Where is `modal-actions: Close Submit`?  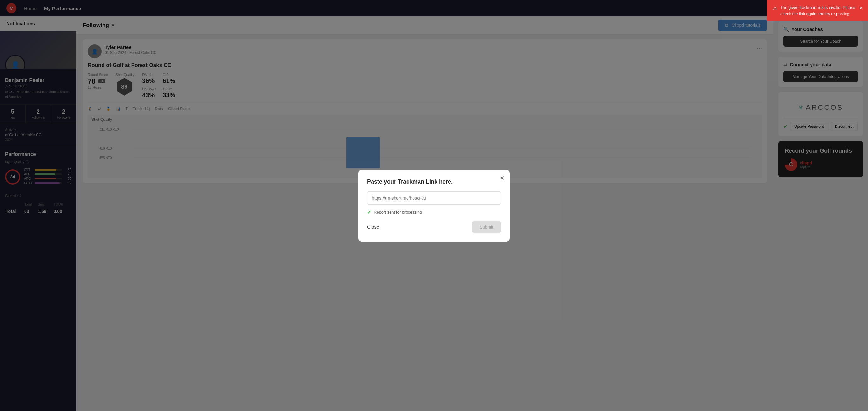
modal-actions: Close Submit is located at coordinates (434, 227).